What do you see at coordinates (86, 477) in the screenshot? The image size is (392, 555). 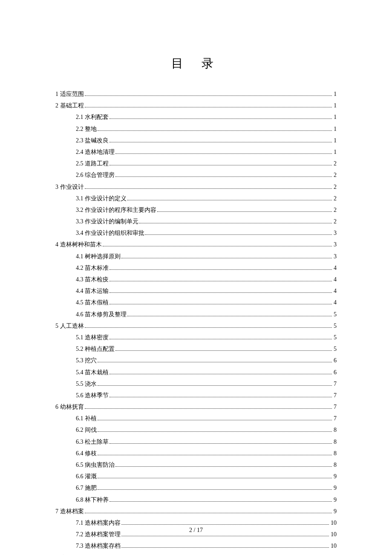 I see `toc-label: 6.6 灌溉` at bounding box center [86, 477].